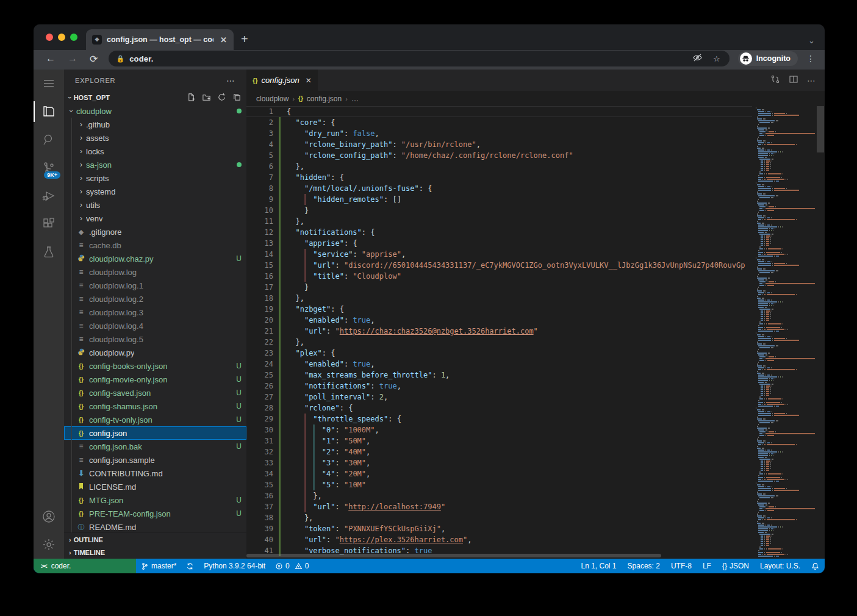  Describe the element at coordinates (499, 123) in the screenshot. I see `code-line-2: 2 "core": {` at that location.